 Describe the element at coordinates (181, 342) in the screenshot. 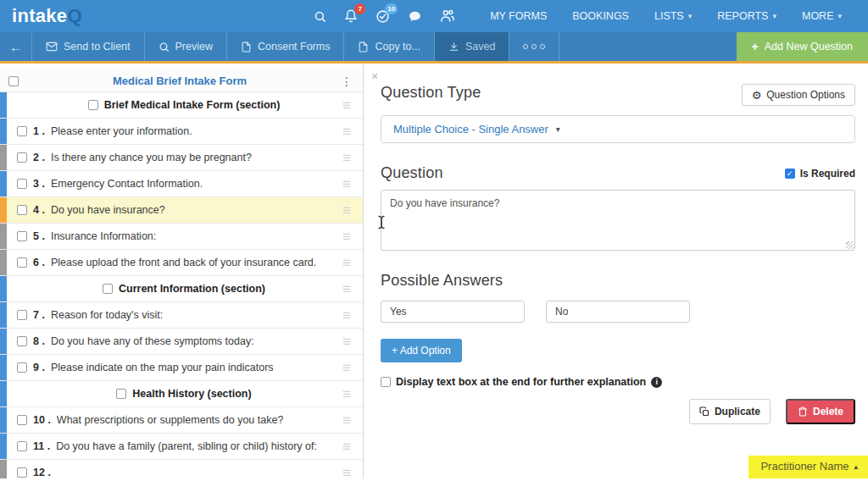

I see `form-question-row: 8 .Do you have any of these symptoms tod…` at that location.